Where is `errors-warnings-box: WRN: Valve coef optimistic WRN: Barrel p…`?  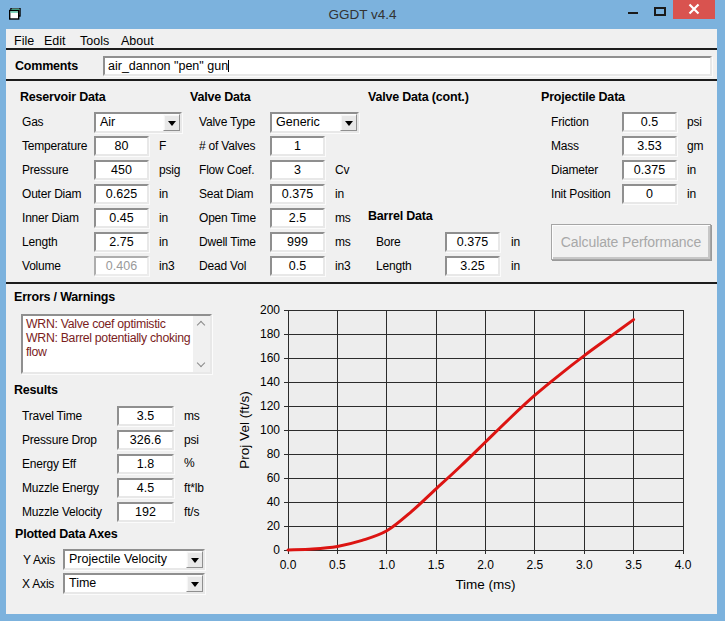 errors-warnings-box: WRN: Valve coef optimistic WRN: Barrel p… is located at coordinates (116, 344).